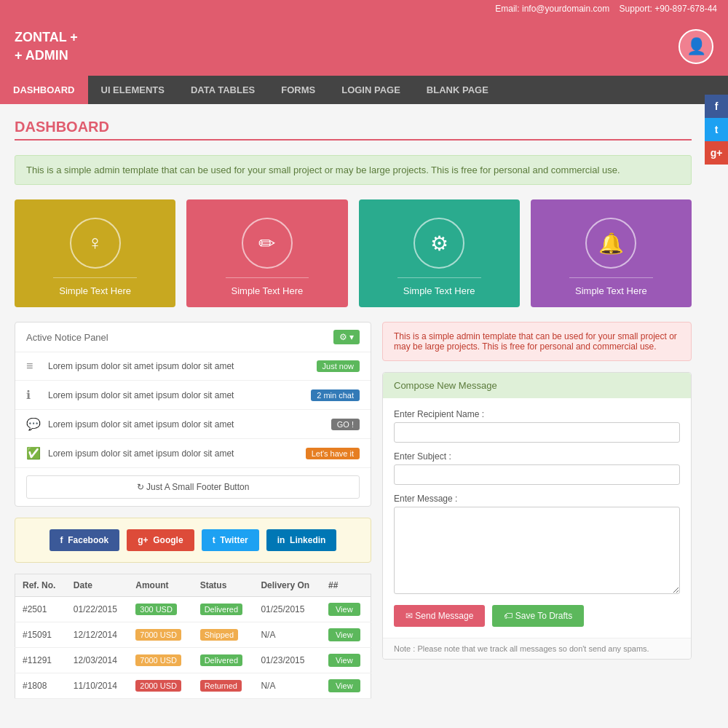 Image resolution: width=728 pixels, height=728 pixels. I want to click on view-btn-3: View, so click(344, 686).